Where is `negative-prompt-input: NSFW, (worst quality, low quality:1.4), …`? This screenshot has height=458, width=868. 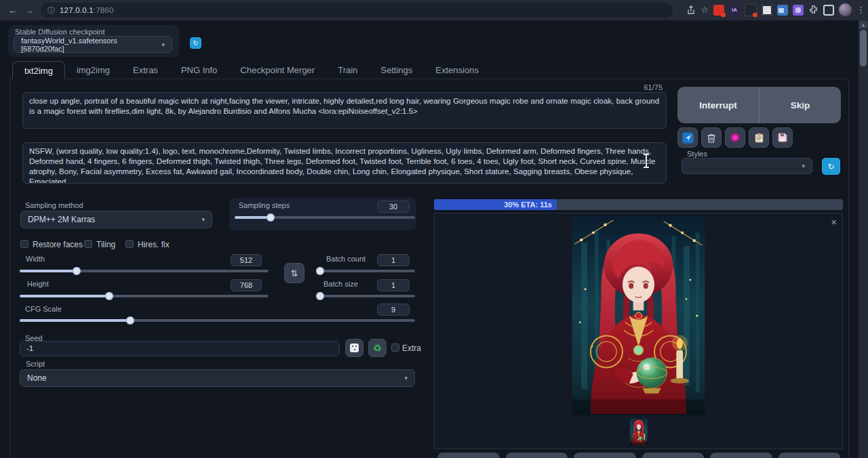 negative-prompt-input: NSFW, (worst quality, low quality:1.4), … is located at coordinates (344, 163).